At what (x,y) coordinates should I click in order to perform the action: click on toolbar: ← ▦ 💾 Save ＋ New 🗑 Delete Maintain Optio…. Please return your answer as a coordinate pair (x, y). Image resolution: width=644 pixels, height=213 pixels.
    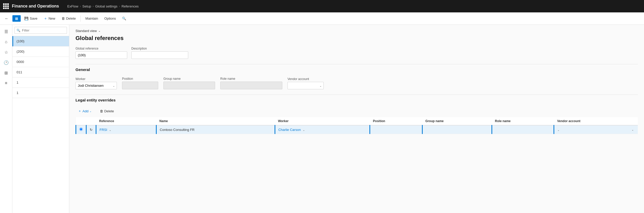
    Looking at the image, I should click on (322, 19).